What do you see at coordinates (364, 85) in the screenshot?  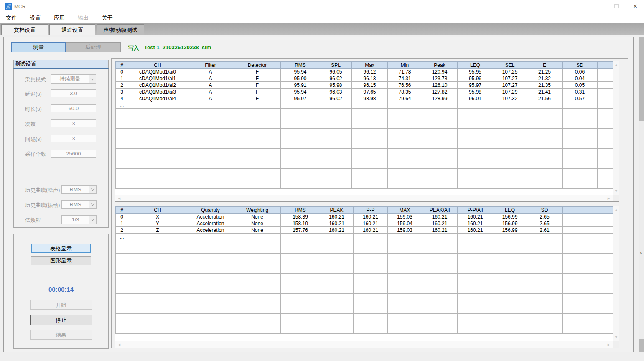 I see `table-row: 2cDAQ1Mod1/ai2AF95.9195.9896.1576.56126.…` at bounding box center [364, 85].